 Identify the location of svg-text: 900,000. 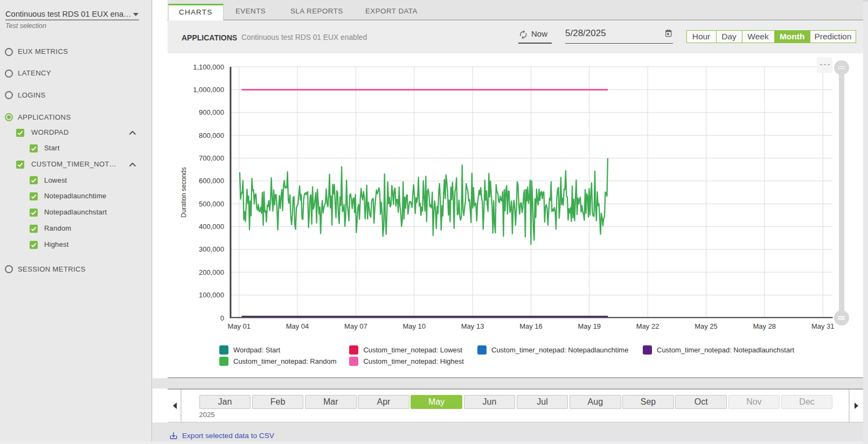
(211, 112).